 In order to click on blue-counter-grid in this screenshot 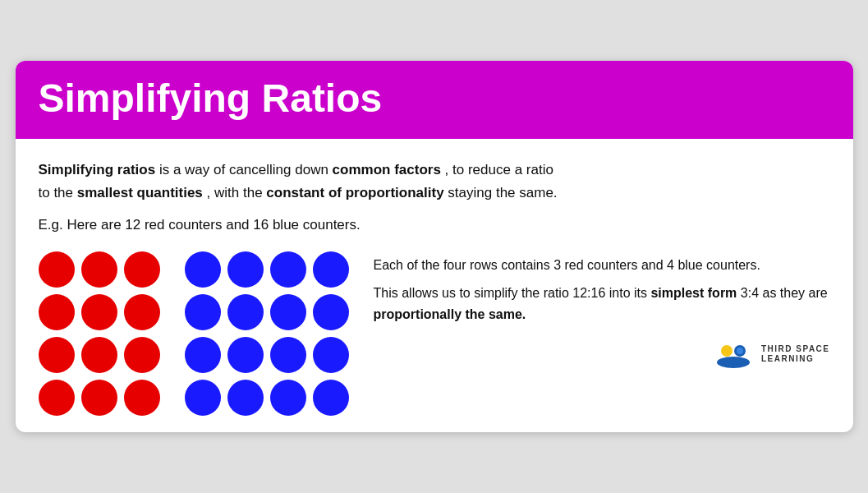, I will do `click(267, 334)`.